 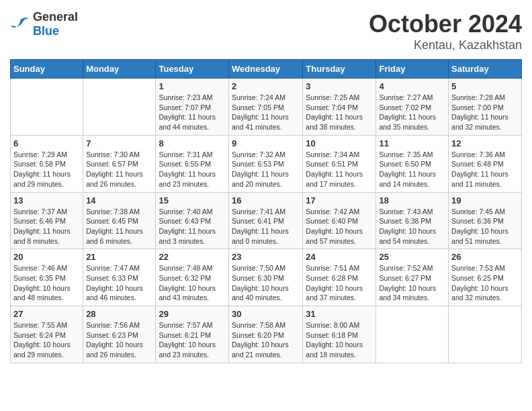 What do you see at coordinates (266, 278) in the screenshot?
I see `calendar-cell: 23Sunrise: 7:50 AM Sunset: 6:30 PM Dayli…` at bounding box center [266, 278].